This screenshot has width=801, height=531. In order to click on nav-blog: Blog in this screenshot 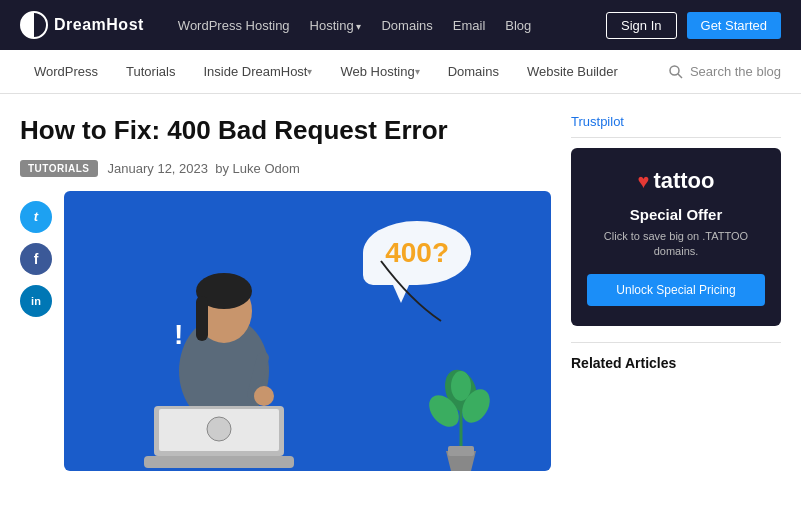, I will do `click(518, 26)`.